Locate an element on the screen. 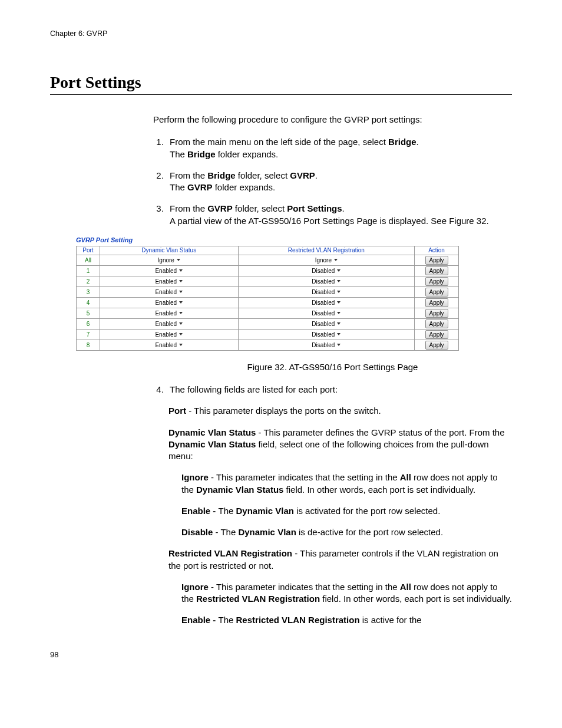  port-cell: 7 is located at coordinates (88, 334).